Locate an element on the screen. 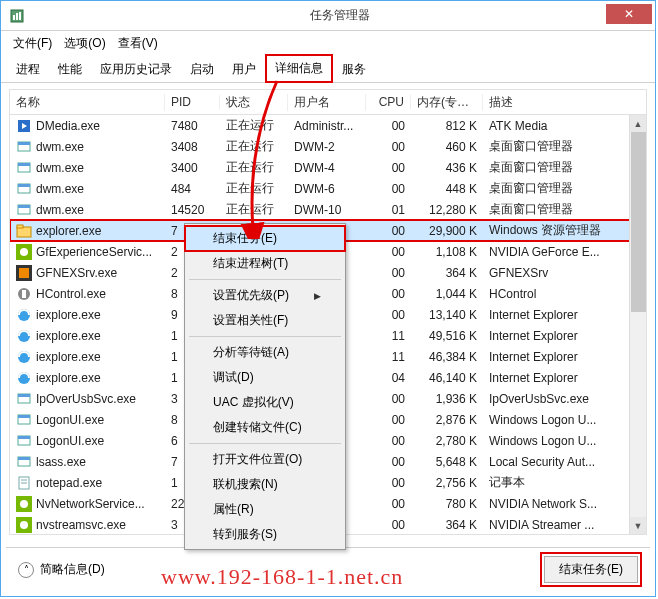  tab-users: 用户 is located at coordinates (244, 69).